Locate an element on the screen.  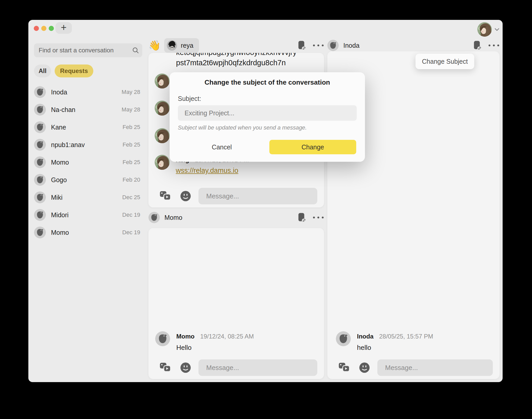
conversation-row-momo: Momo Feb 25 is located at coordinates (87, 162).